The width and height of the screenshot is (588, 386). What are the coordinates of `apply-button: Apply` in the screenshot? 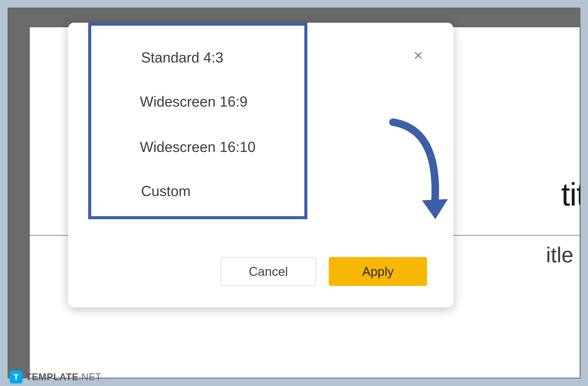 It's located at (378, 272).